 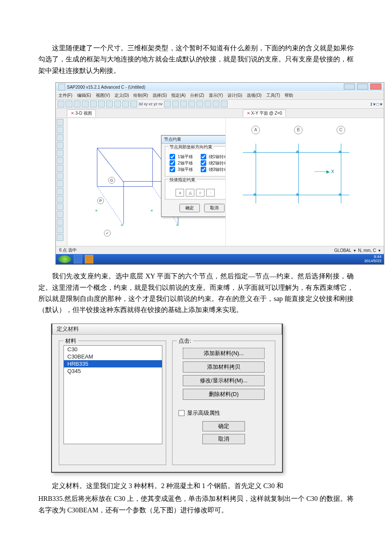 What do you see at coordinates (167, 329) in the screenshot?
I see `material-dialog-title: 定义材料` at bounding box center [167, 329].